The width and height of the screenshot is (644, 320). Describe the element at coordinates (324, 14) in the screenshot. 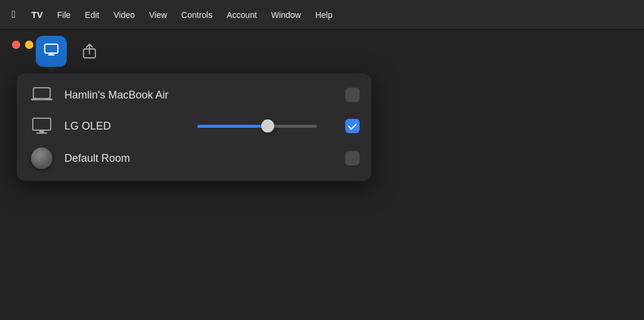

I see `menu-help: Help` at that location.